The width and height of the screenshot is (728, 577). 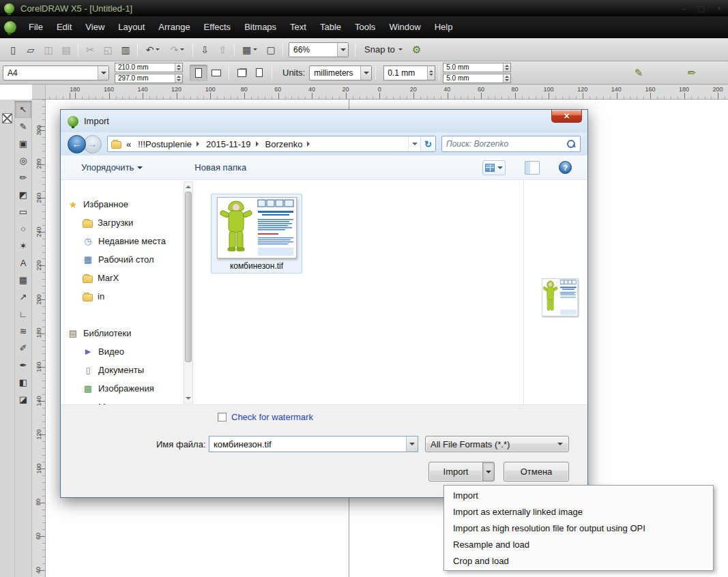 What do you see at coordinates (298, 27) in the screenshot?
I see `menu-bar-item: Text` at bounding box center [298, 27].